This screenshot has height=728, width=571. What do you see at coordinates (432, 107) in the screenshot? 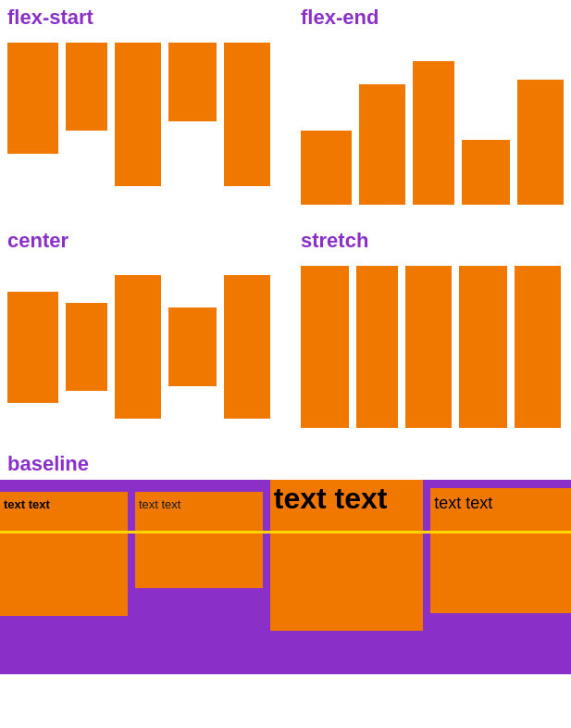
I see `flex-end-panel: flex-end` at bounding box center [432, 107].